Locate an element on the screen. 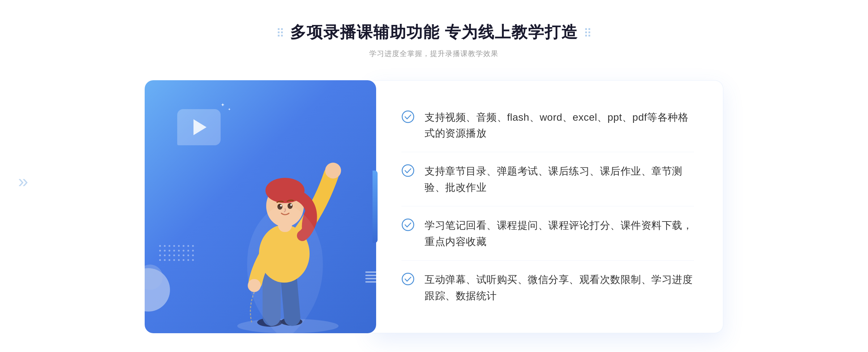 The height and width of the screenshot is (352, 868). header-section: 多项录播课辅助功能 专为线上教学打造 学习进度全掌握，提升录播课教学效果 is located at coordinates (434, 40).